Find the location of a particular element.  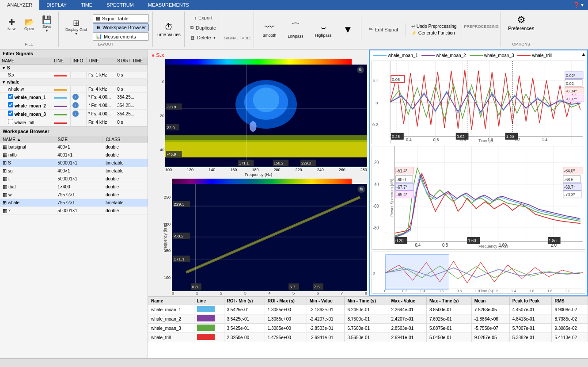

signal-proc-buttons: 〰 Smooth ⌒ Lowpass ⌣ Highpass ▼ is located at coordinates (307, 30).